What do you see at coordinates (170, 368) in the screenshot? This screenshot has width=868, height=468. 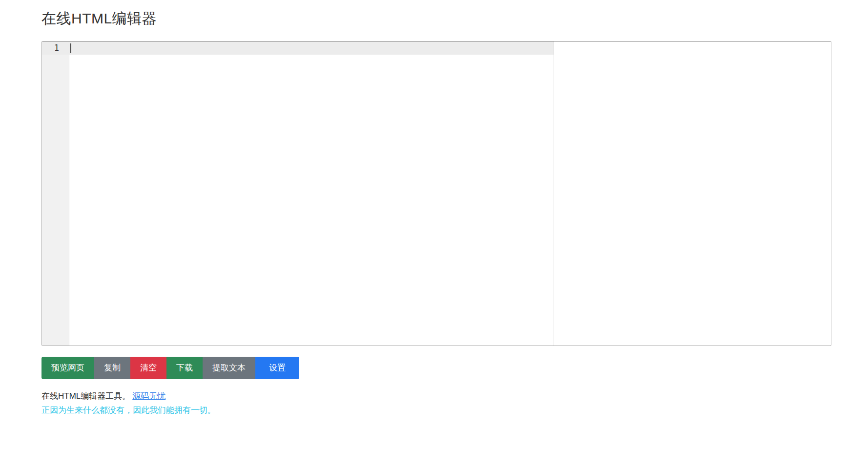 I see `toolbar: 预览网页 复制 清空 下载 提取文本 设置` at bounding box center [170, 368].